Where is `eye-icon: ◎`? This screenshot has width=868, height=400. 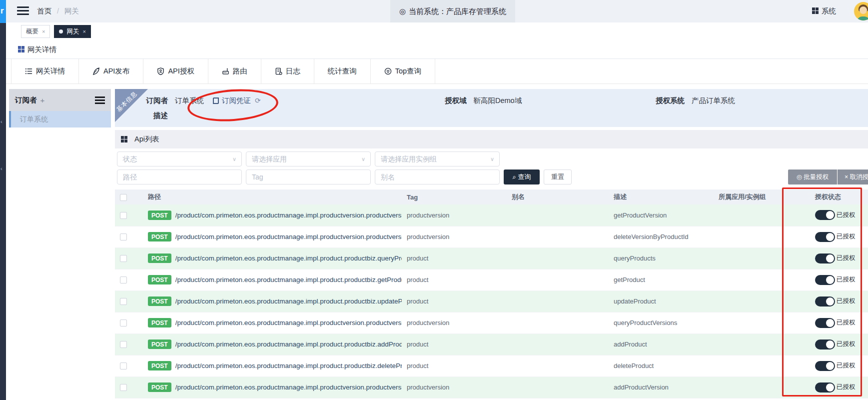 eye-icon: ◎ is located at coordinates (800, 177).